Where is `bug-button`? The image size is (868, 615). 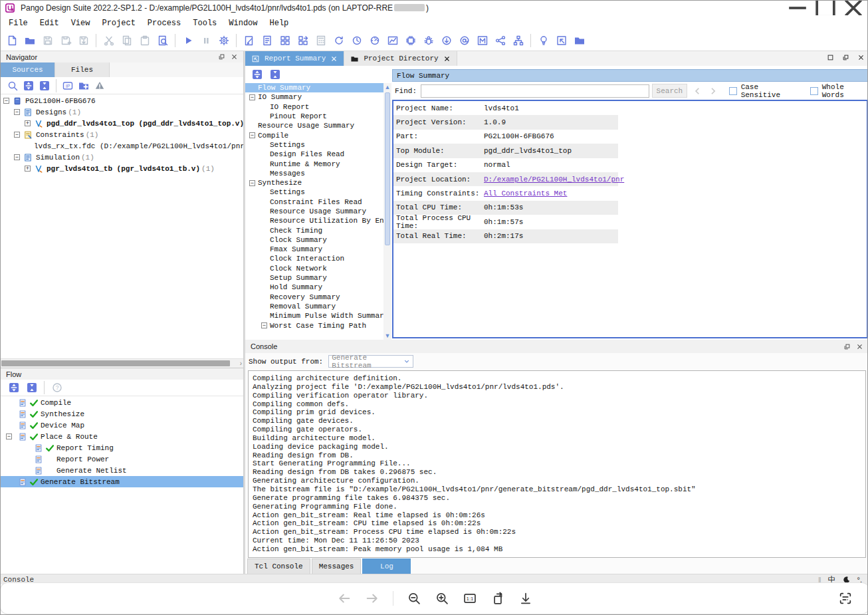 bug-button is located at coordinates (428, 41).